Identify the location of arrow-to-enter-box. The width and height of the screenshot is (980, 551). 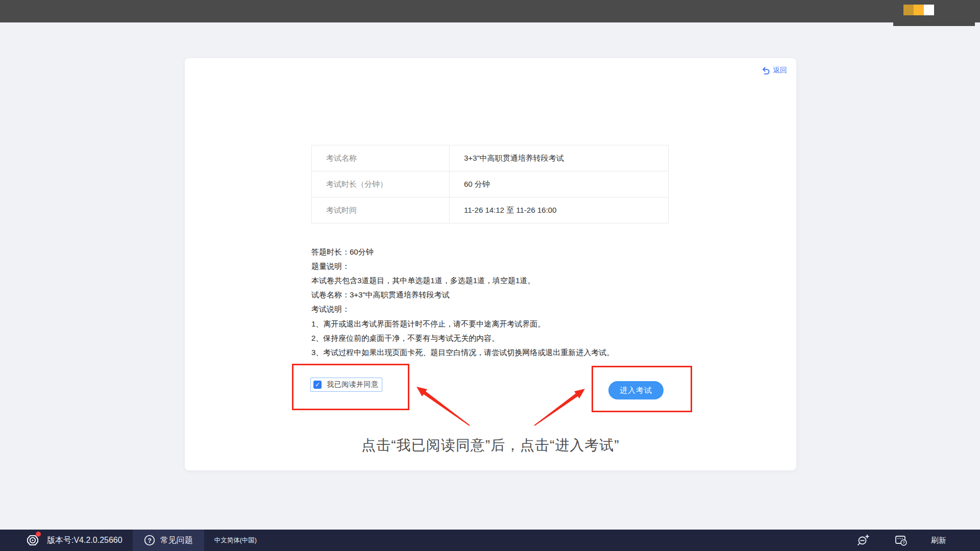
(559, 407).